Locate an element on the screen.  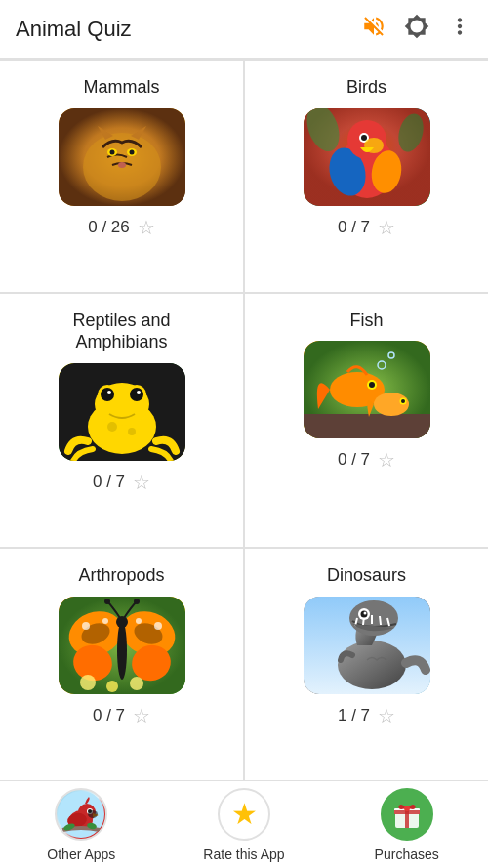
card-score-mammals: 0 / 26 ☆ is located at coordinates (121, 227).